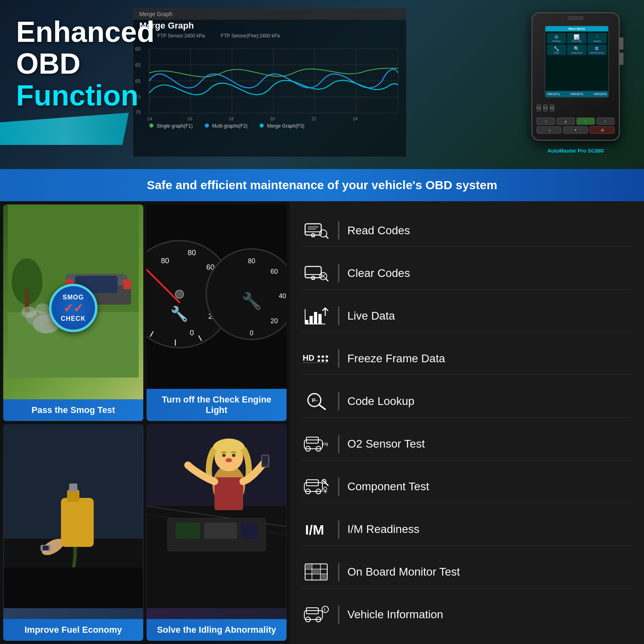 The width and height of the screenshot is (644, 644). I want to click on divider-freeze, so click(339, 358).